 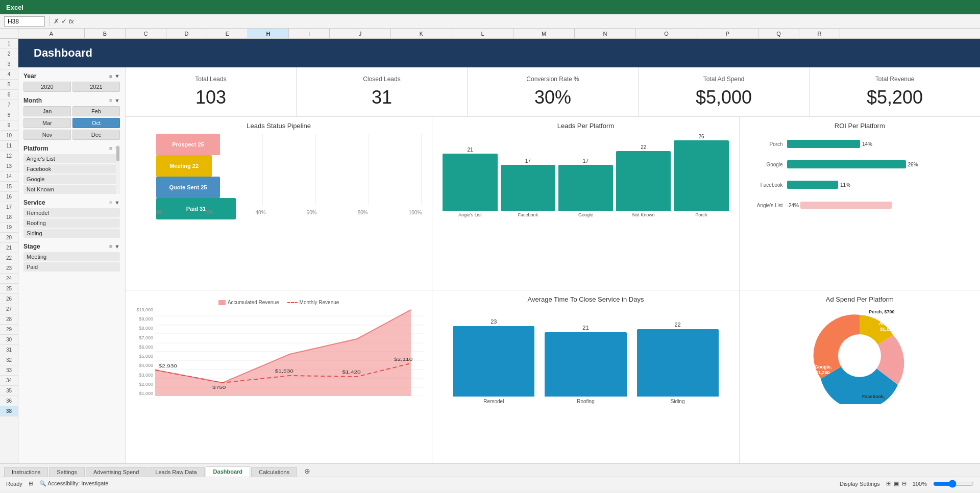 What do you see at coordinates (605, 34) in the screenshot?
I see `col-N: N` at bounding box center [605, 34].